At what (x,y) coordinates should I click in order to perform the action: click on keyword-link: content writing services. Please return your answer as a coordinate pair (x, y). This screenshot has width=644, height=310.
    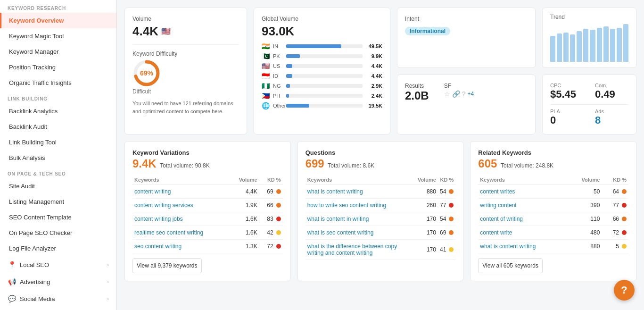
    Looking at the image, I should click on (164, 205).